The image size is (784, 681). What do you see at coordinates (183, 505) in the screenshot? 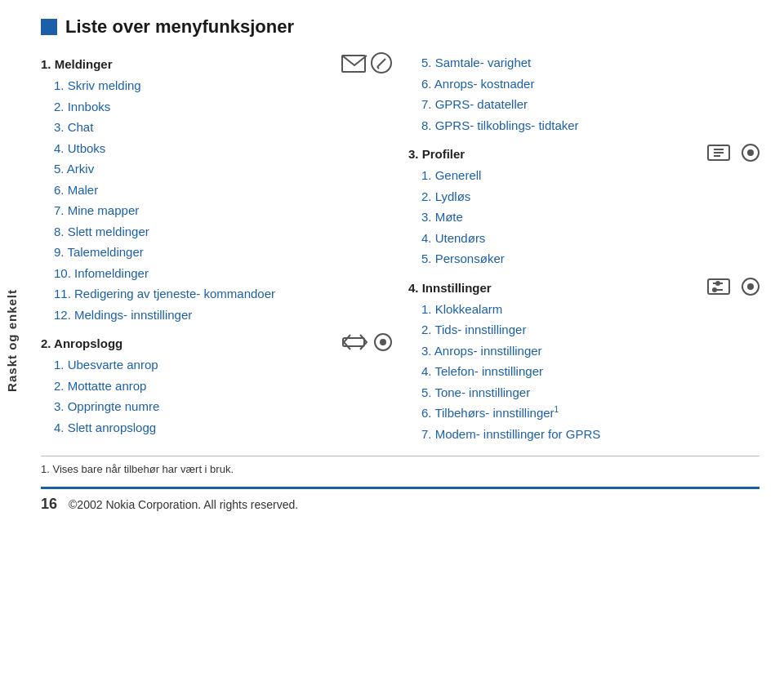
I see `copyright: ©2002 Nokia Corporation. All rights rese…` at bounding box center [183, 505].